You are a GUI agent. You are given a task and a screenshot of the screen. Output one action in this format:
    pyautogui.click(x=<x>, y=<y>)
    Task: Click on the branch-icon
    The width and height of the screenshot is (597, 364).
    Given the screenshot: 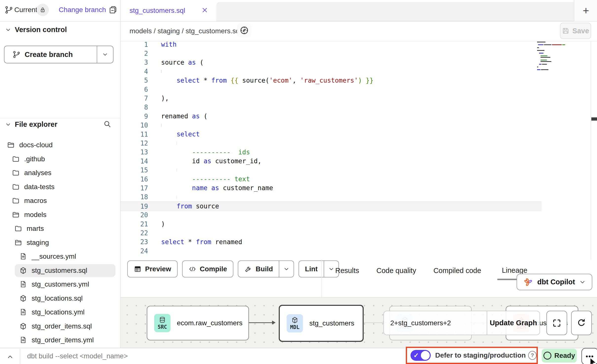 What is the action you would take?
    pyautogui.click(x=17, y=55)
    